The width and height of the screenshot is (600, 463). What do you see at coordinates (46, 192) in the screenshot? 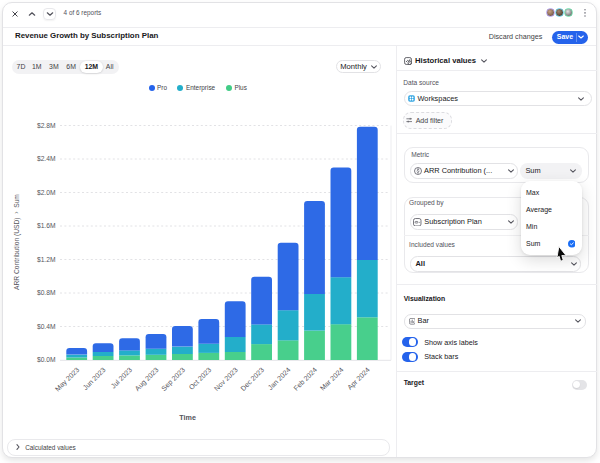
I see `svg-text: $2.0M` at bounding box center [46, 192].